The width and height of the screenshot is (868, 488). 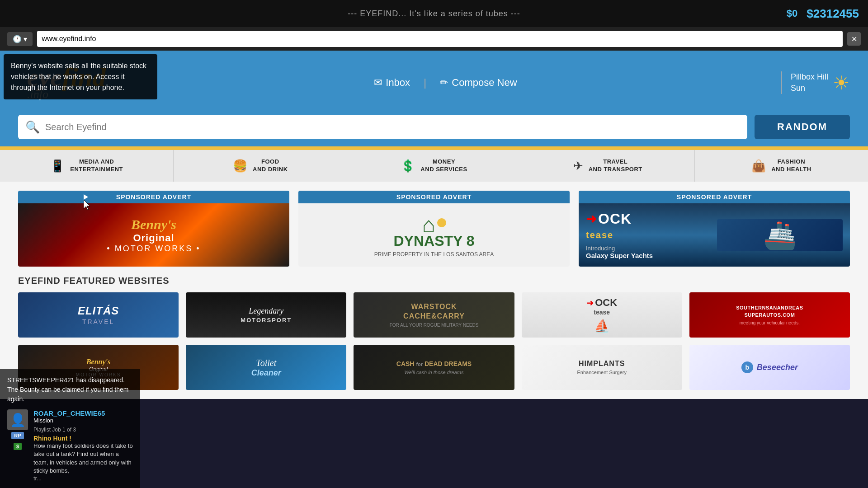 What do you see at coordinates (854, 39) in the screenshot?
I see `url-close-button: ✕` at bounding box center [854, 39].